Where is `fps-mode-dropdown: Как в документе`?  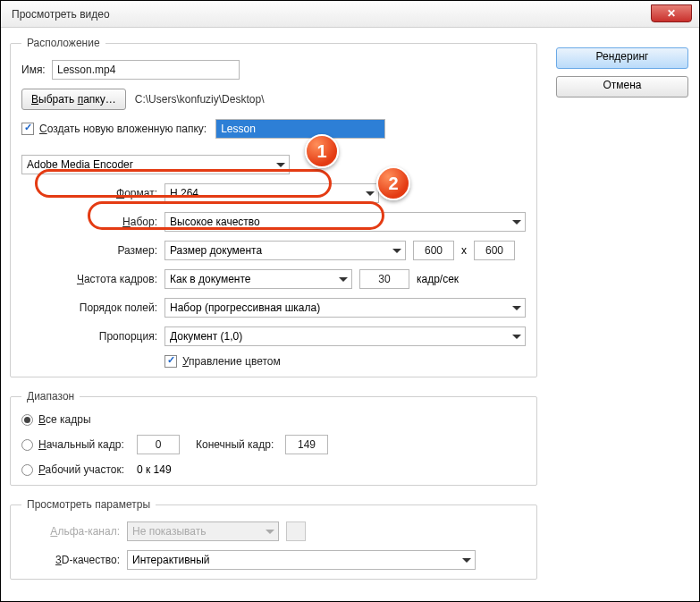 fps-mode-dropdown: Как в документе is located at coordinates (258, 279).